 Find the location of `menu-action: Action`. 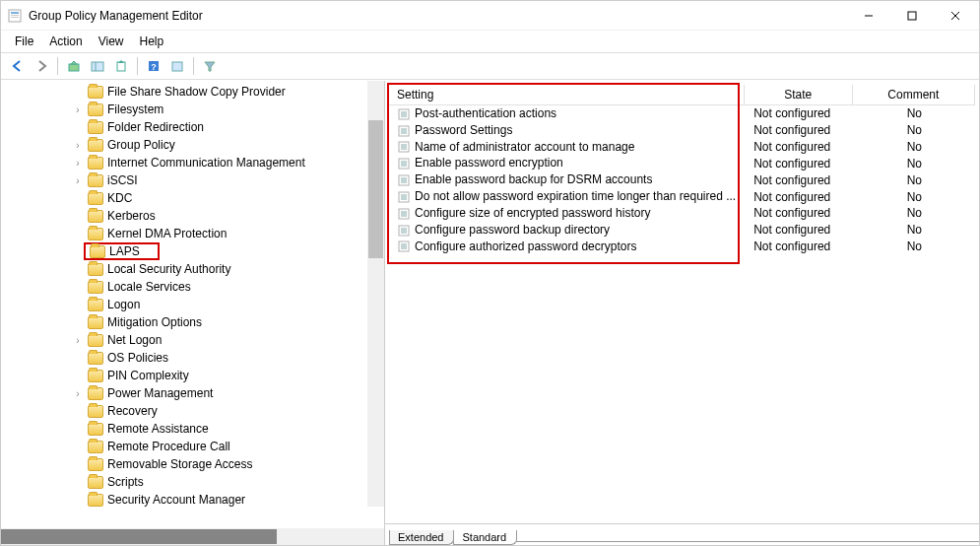

menu-action: Action is located at coordinates (65, 41).